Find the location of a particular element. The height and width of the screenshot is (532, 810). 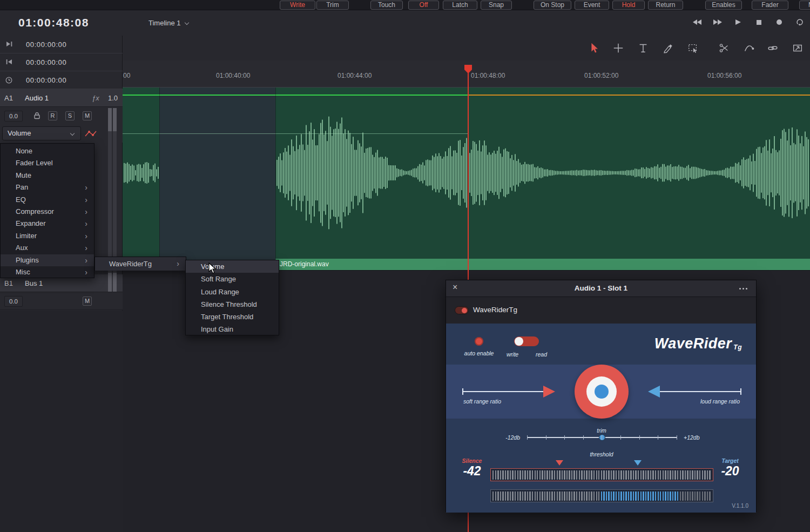

bus-mute-button: M is located at coordinates (87, 301).